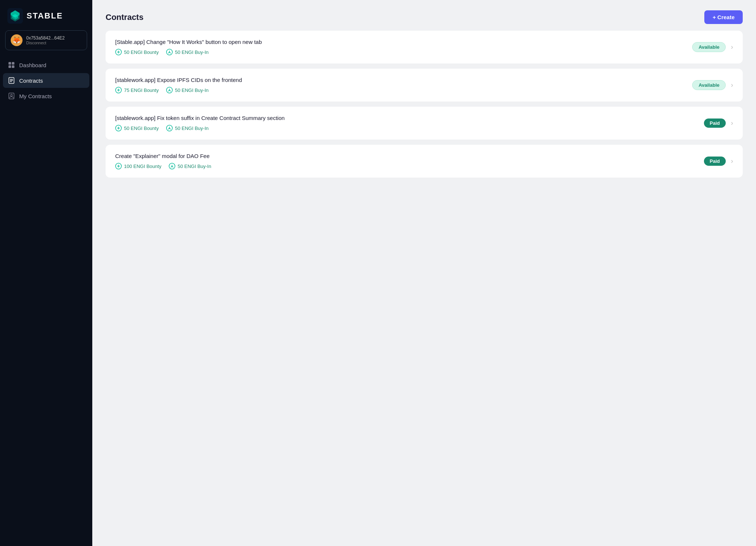 Image resolution: width=756 pixels, height=546 pixels. What do you see at coordinates (35, 96) in the screenshot?
I see `sidebar-item-my-contracts-label: My Contracts` at bounding box center [35, 96].